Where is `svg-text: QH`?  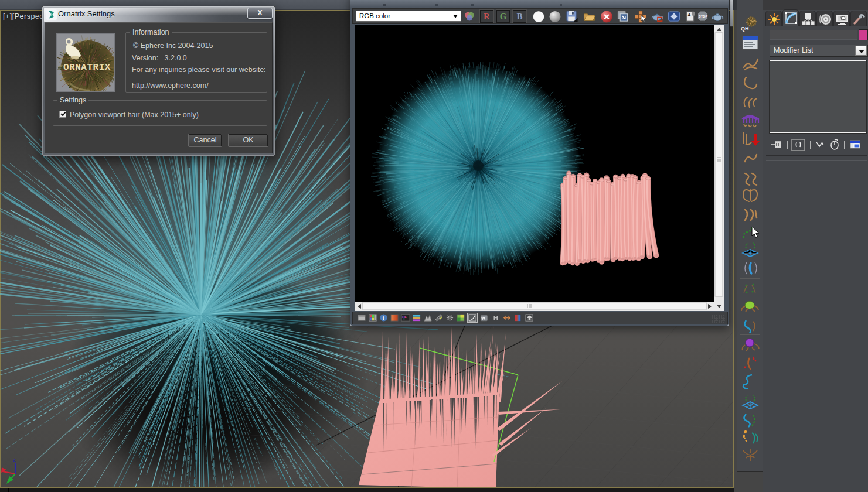
svg-text: QH is located at coordinates (745, 29).